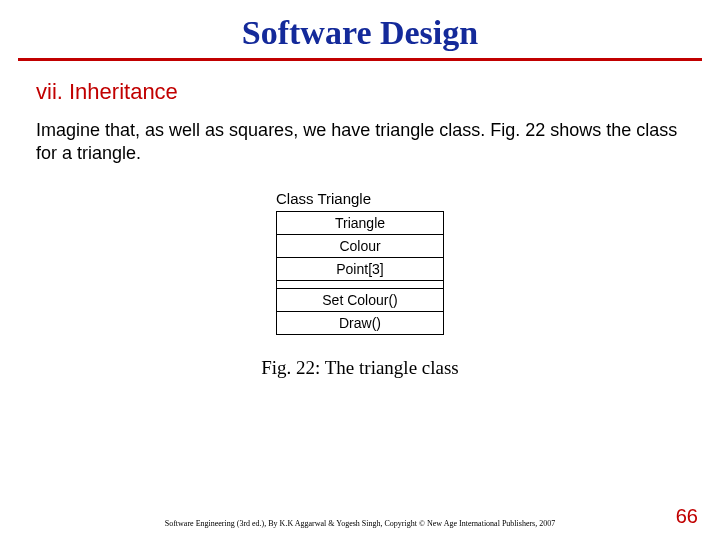  I want to click on divider, so click(360, 60).